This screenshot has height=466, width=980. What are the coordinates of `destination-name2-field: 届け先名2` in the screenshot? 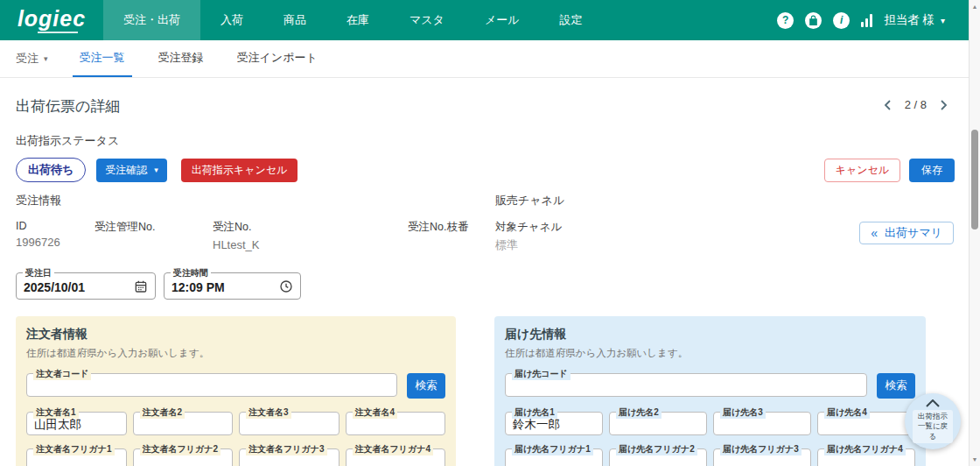 It's located at (658, 424).